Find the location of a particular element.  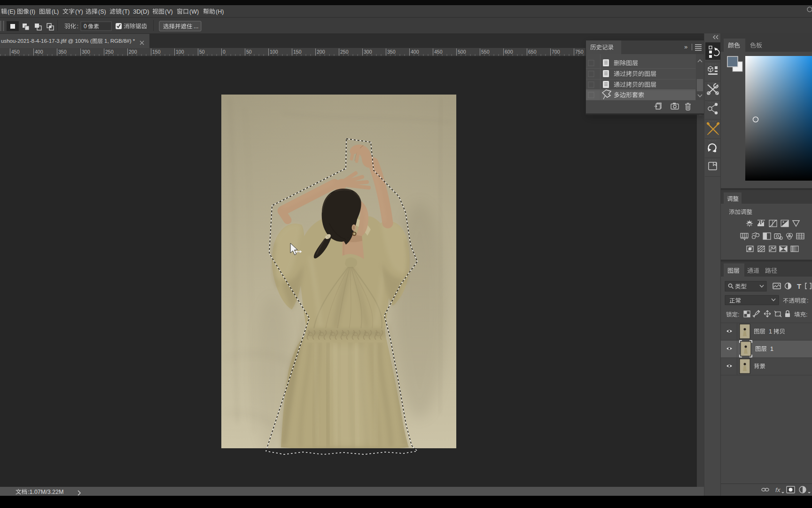

svg-text: (H) is located at coordinates (220, 12).